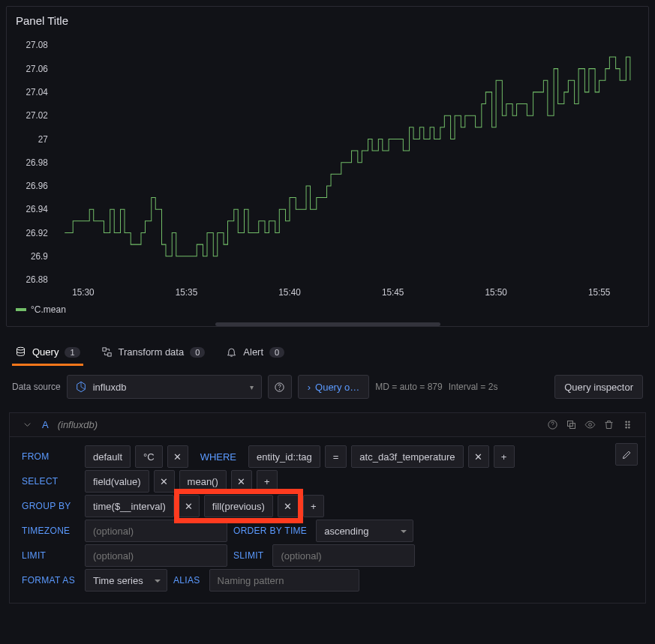 The width and height of the screenshot is (655, 644). What do you see at coordinates (328, 324) in the screenshot?
I see `chart-scrollbar` at bounding box center [328, 324].